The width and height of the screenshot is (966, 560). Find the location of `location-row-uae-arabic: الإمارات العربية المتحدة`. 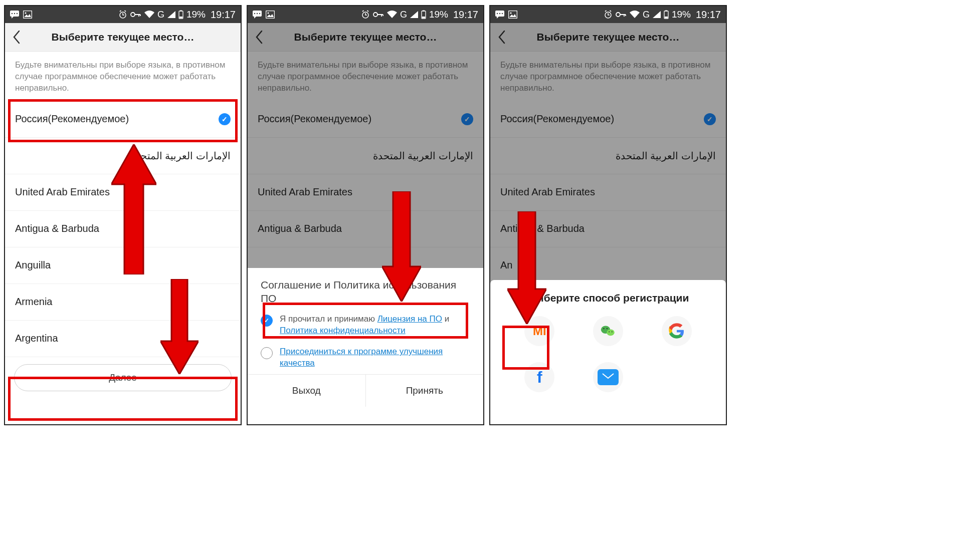

location-row-uae-arabic: الإمارات العربية المتحدة is located at coordinates (123, 156).